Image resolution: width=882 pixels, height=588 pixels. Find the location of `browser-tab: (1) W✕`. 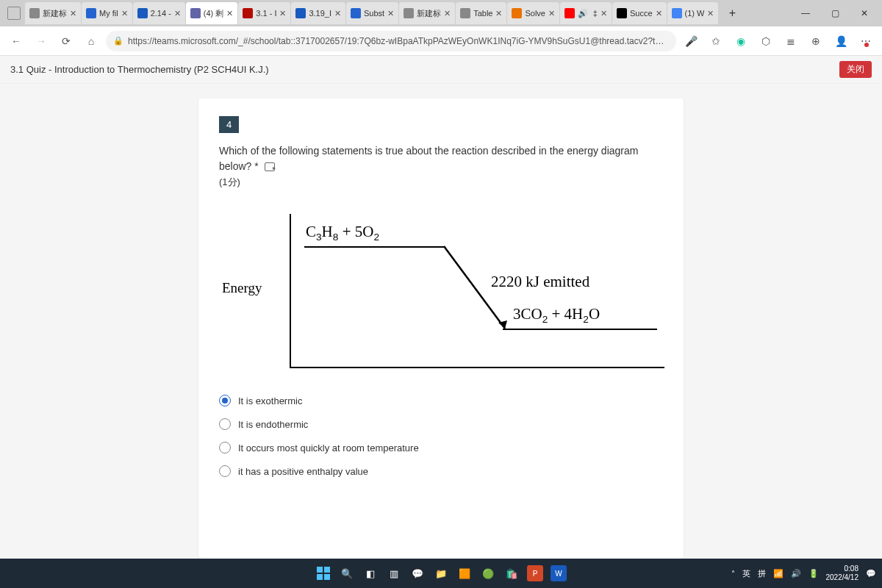

browser-tab: (1) W✕ is located at coordinates (693, 13).